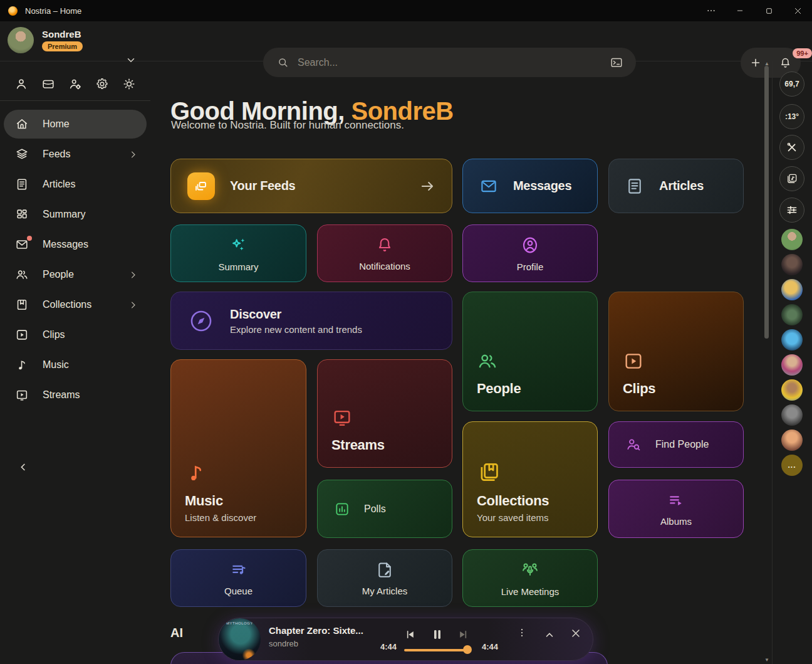 This screenshot has width=812, height=664. Describe the element at coordinates (792, 179) in the screenshot. I see `media-library-button` at that location.